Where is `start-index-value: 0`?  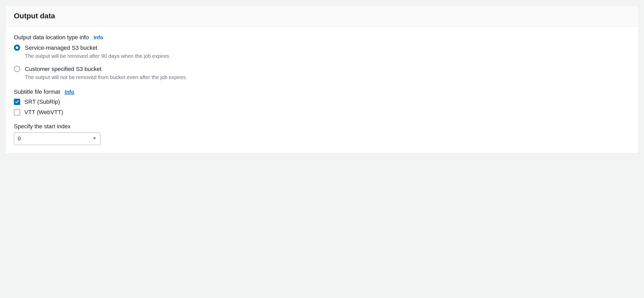
start-index-value: 0 is located at coordinates (19, 139).